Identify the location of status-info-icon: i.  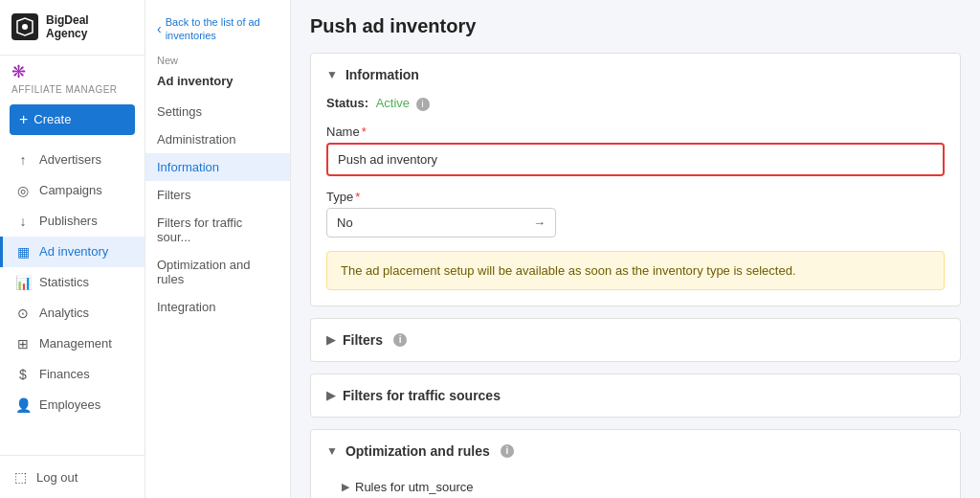
(423, 104).